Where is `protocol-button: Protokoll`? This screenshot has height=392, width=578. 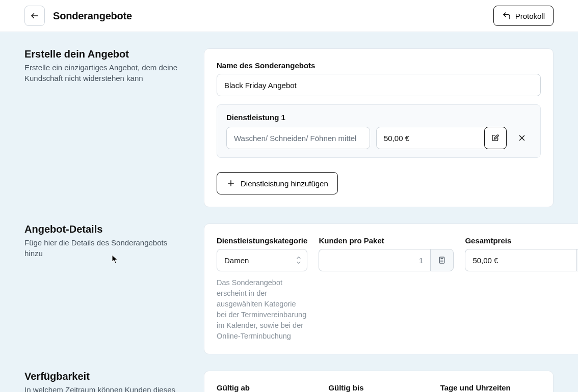 protocol-button: Protokoll is located at coordinates (523, 16).